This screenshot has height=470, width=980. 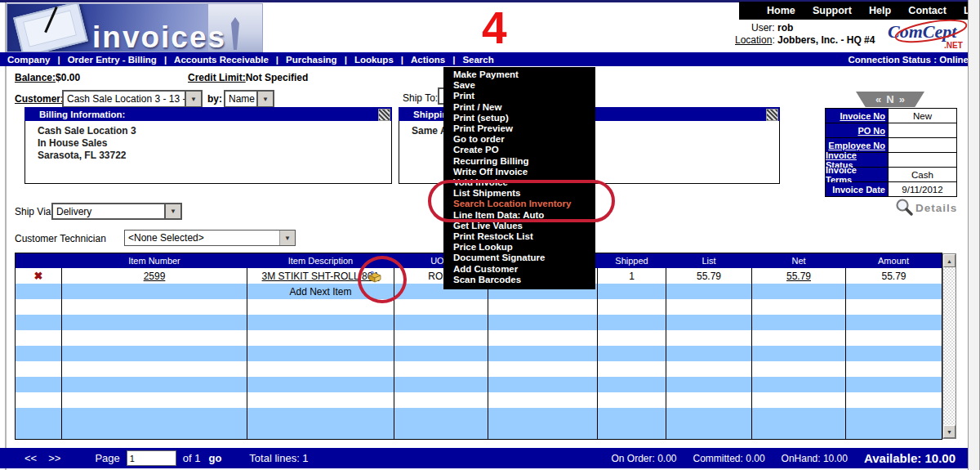 What do you see at coordinates (39, 261) in the screenshot?
I see `delete-column-header` at bounding box center [39, 261].